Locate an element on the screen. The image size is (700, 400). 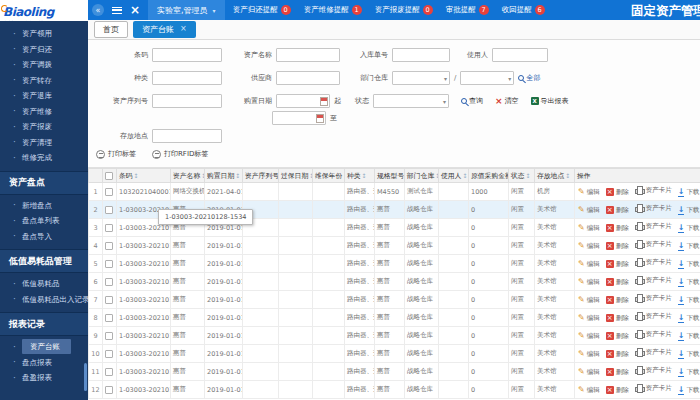
sidebar-item: ·盘点导入 is located at coordinates (44, 237).